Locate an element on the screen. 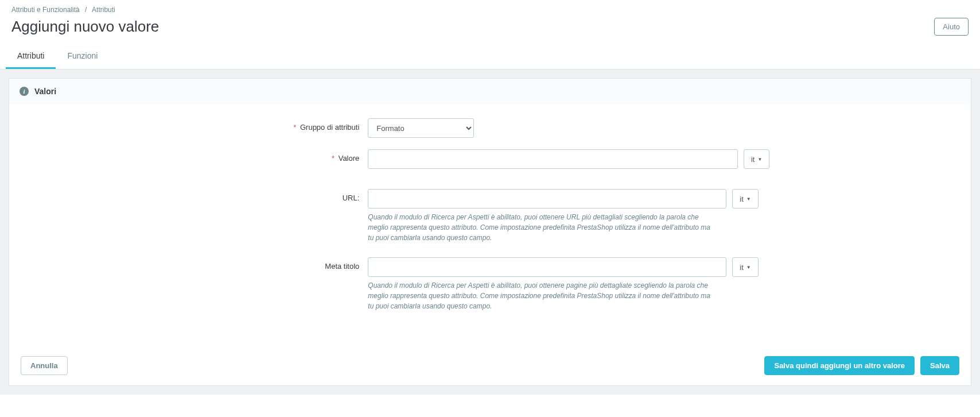 Image resolution: width=980 pixels, height=417 pixels. control-url: it ▼ Quando il modulo di Ricerca per Asp… is located at coordinates (569, 216).